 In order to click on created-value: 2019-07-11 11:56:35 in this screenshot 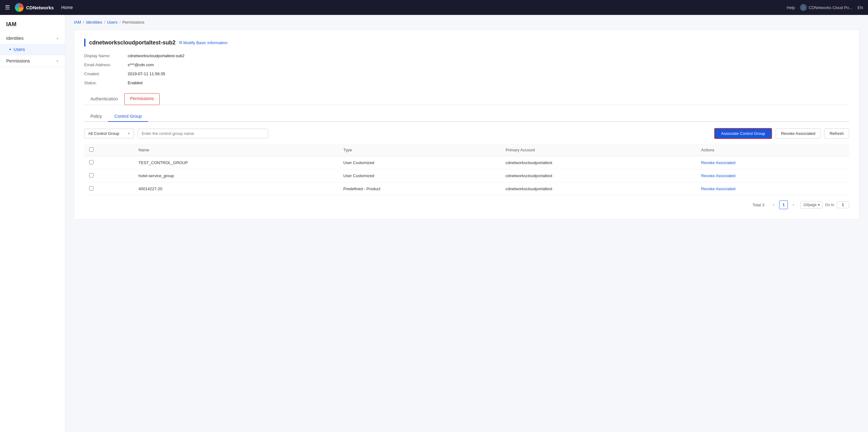, I will do `click(489, 74)`.